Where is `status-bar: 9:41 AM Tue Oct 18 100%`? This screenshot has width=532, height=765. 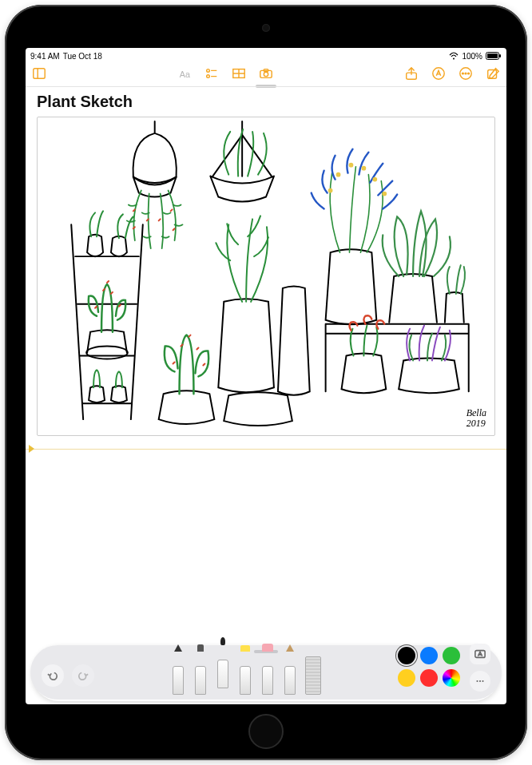
status-bar: 9:41 AM Tue Oct 18 100% is located at coordinates (266, 55).